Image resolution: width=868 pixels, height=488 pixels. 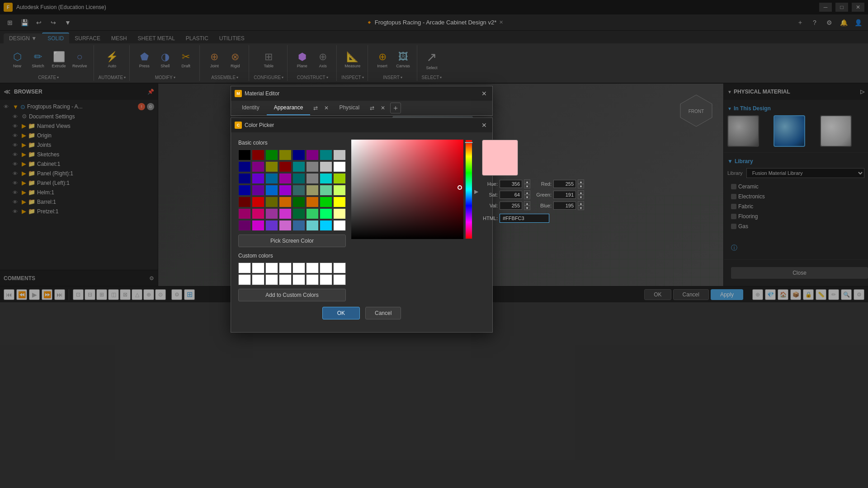 What do you see at coordinates (527, 208) in the screenshot?
I see `val-down-btn: ▼` at bounding box center [527, 208].